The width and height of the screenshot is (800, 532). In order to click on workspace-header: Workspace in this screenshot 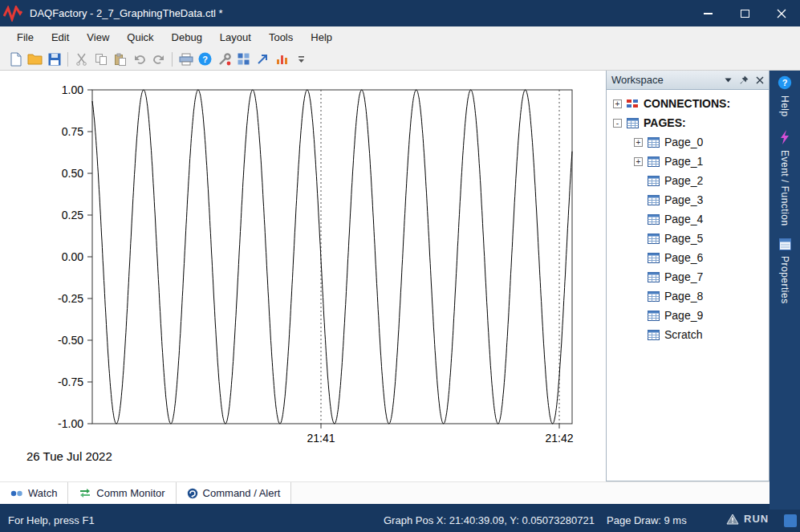, I will do `click(688, 80)`.